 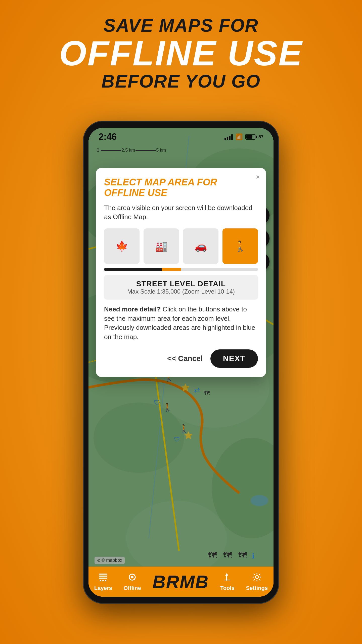 What do you see at coordinates (181, 25) in the screenshot?
I see `header-line1: SAVE MAPS FOR` at bounding box center [181, 25].